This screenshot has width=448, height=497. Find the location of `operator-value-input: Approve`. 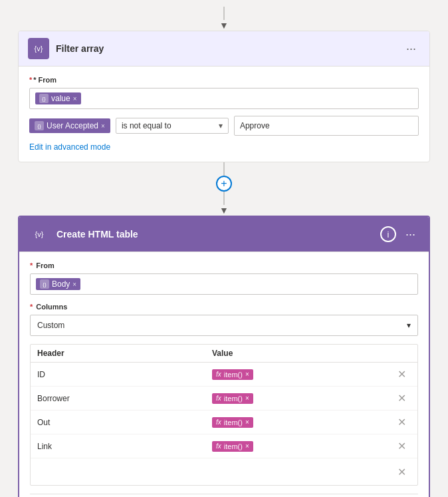

operator-value-input: Approve is located at coordinates (326, 126).